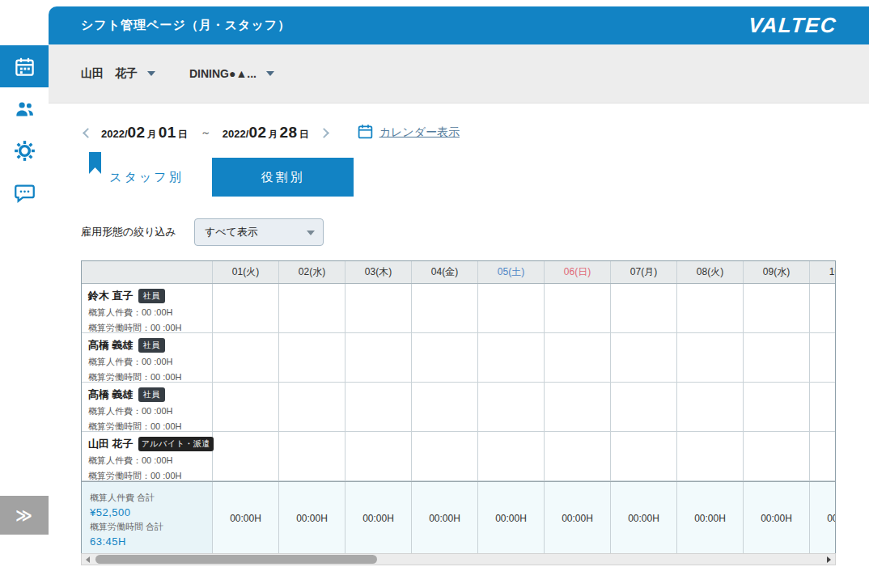 The width and height of the screenshot is (869, 588). I want to click on scroll-right-button, so click(829, 560).